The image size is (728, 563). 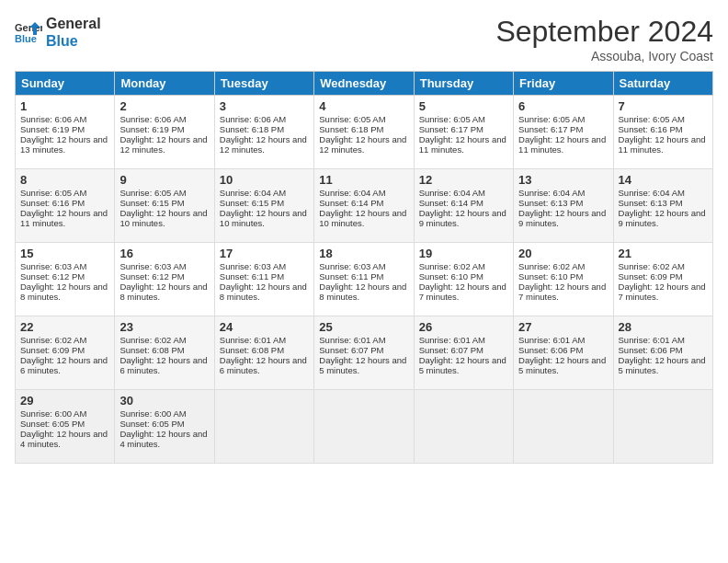 I want to click on sunrise-label: Sunrise: 6:00 AM, so click(x=153, y=414).